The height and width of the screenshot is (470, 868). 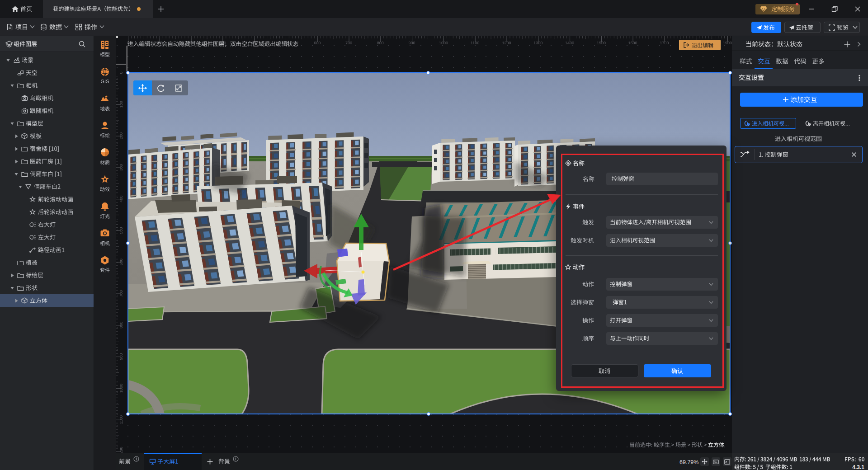 I want to click on svg-text: 0, so click(x=121, y=72).